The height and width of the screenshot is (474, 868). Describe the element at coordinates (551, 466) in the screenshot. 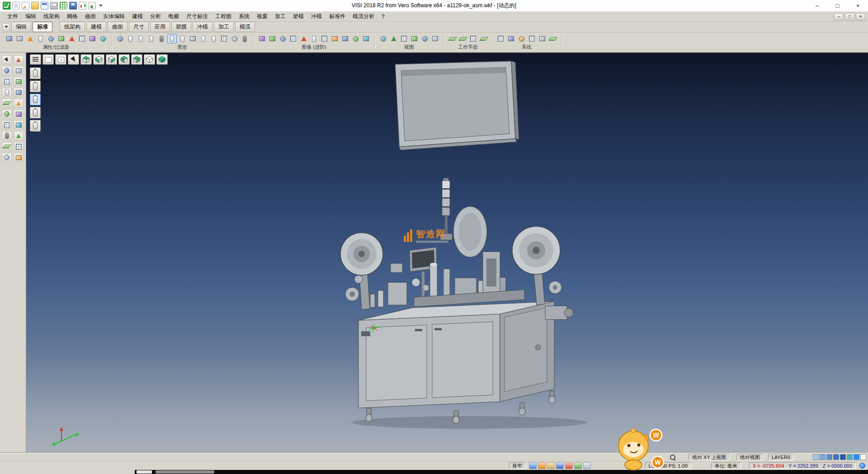

I see `folder-icon` at that location.